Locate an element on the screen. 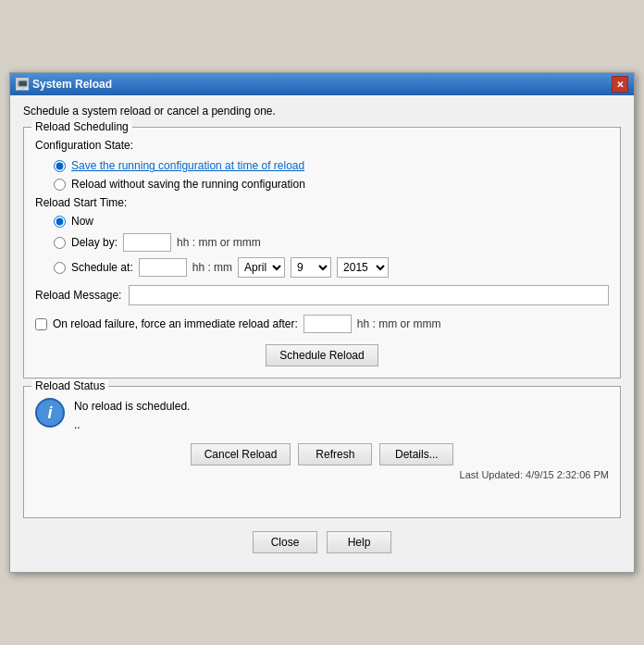  failure-row: On reload failure, force an immediate re… is located at coordinates (322, 324).